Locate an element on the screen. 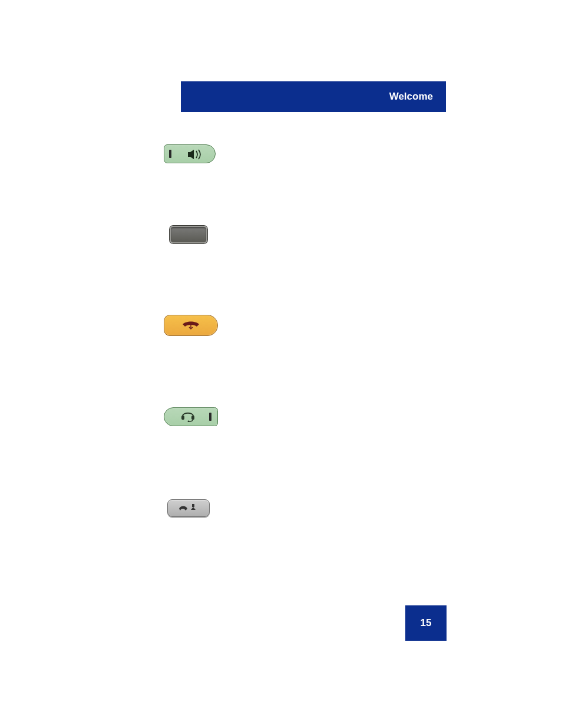  page-header-title: Welcome is located at coordinates (411, 97).